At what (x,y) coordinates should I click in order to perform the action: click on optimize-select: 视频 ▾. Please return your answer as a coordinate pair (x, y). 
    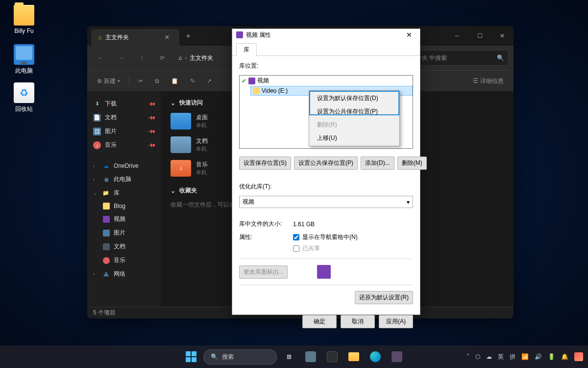
    Looking at the image, I should click on (326, 202).